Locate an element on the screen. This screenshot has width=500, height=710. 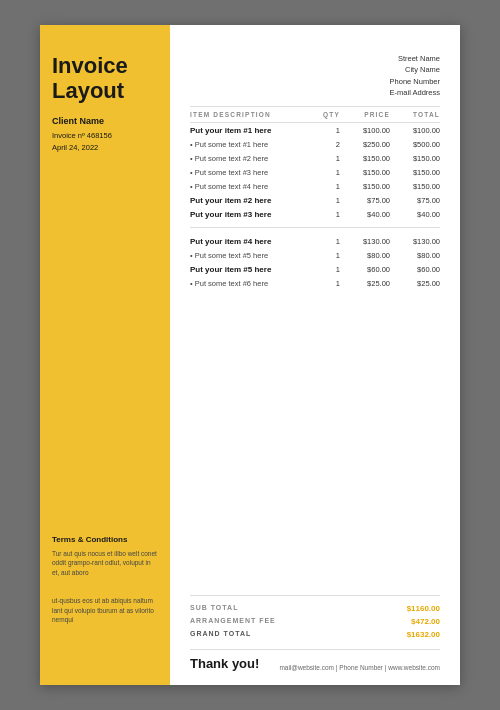
item-price: $75.00 is located at coordinates (365, 200).